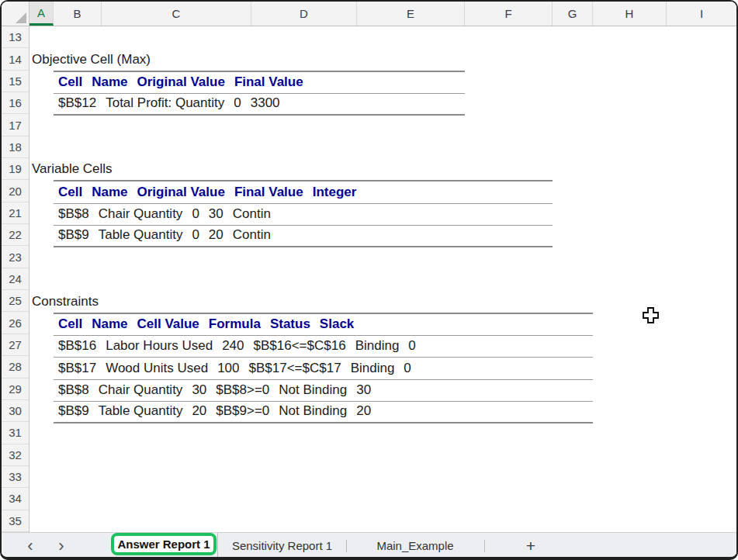 The height and width of the screenshot is (560, 738). What do you see at coordinates (265, 104) in the screenshot?
I see `cell-final-value: 3300` at bounding box center [265, 104].